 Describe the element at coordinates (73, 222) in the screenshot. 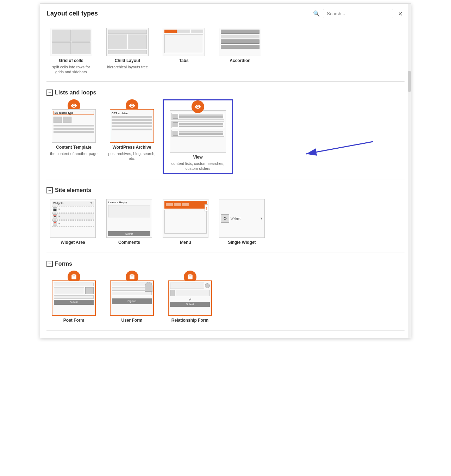

I see `cell-item-widget-area: Widgets ▼ 📷 ▼ 📅 ▼` at that location.